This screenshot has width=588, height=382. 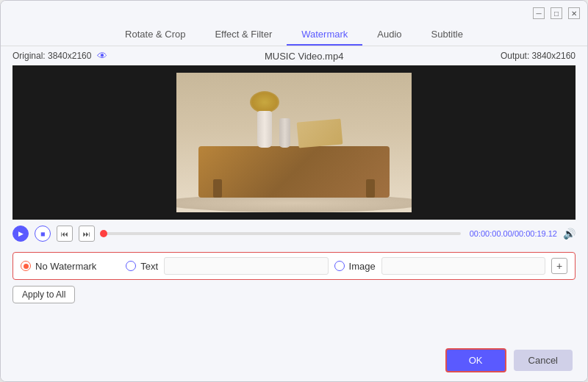 I want to click on file-name: MUSIC Video.mp4, so click(x=304, y=56).